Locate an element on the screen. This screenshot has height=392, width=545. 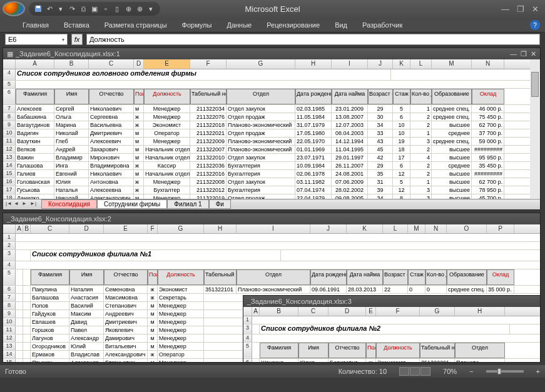
cell: Огородников is located at coordinates (50, 346).